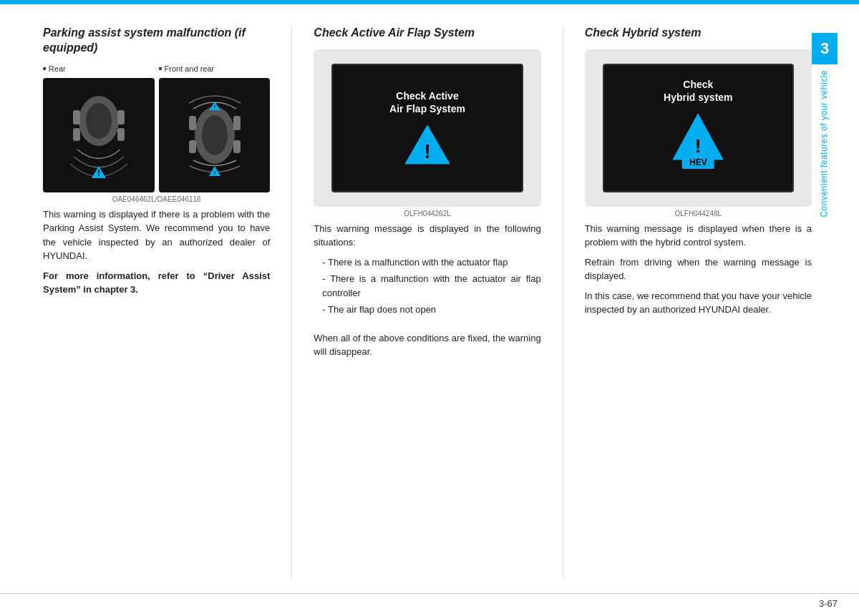  What do you see at coordinates (99, 135) in the screenshot?
I see `rear-image: !` at bounding box center [99, 135].